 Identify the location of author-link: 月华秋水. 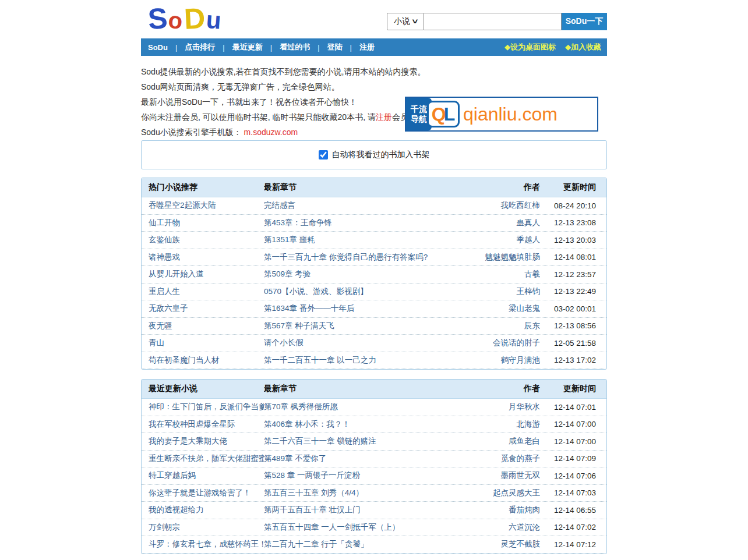
(502, 407).